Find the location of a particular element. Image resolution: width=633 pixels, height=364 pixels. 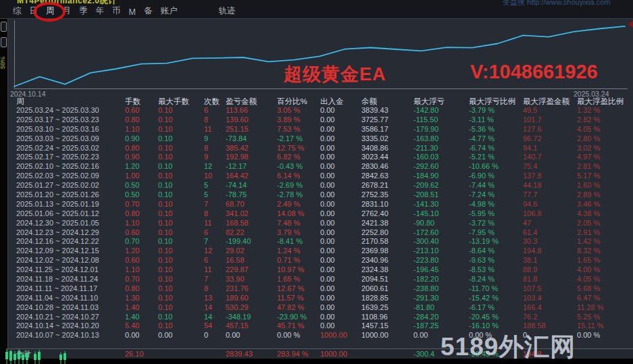

cell: -182.20 is located at coordinates (441, 280).